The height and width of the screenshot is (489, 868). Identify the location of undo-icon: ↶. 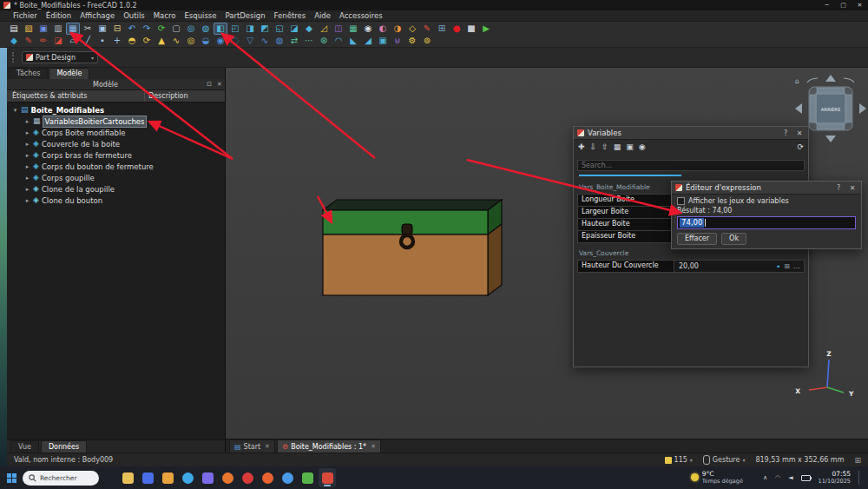
(132, 29).